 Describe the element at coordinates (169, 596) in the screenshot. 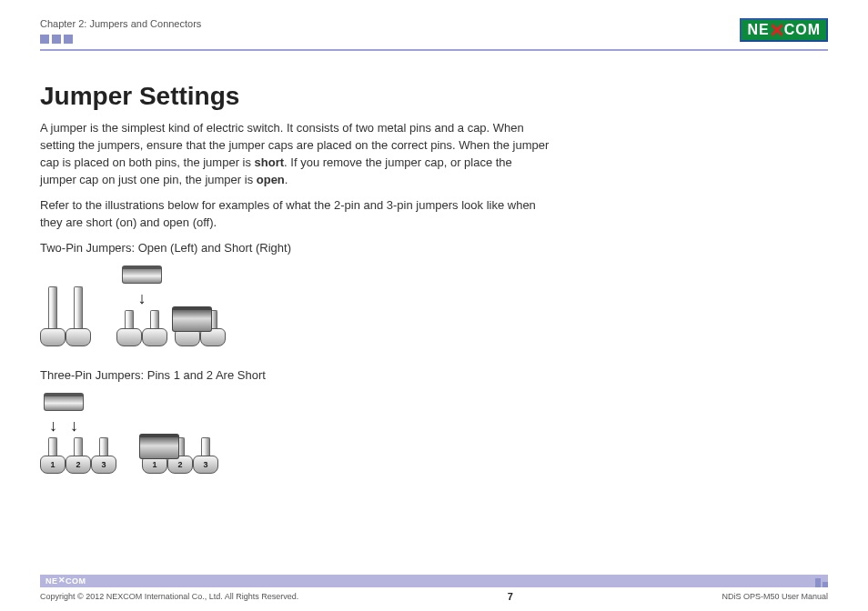

I see `copyright-text: Copyright © 2012 NEXCOM International Co…` at that location.